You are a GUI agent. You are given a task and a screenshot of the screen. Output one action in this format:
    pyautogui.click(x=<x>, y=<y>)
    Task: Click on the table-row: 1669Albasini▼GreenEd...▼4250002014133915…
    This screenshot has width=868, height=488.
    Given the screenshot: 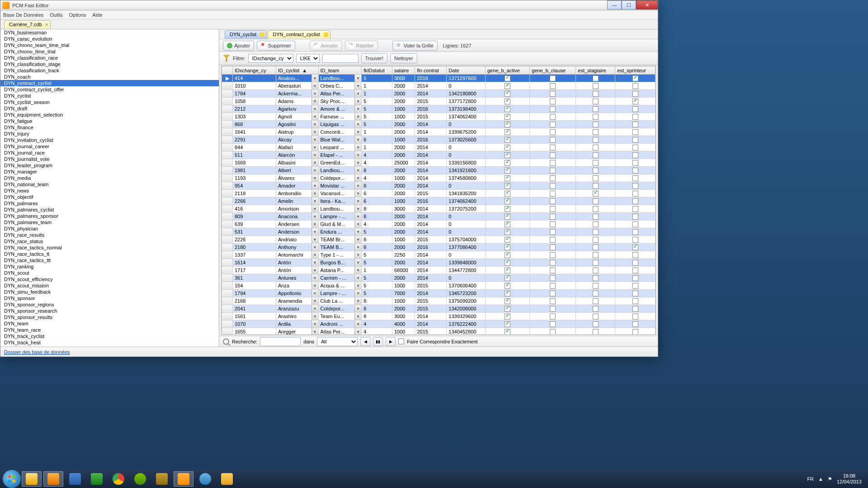 What is the action you would take?
    pyautogui.click(x=439, y=163)
    